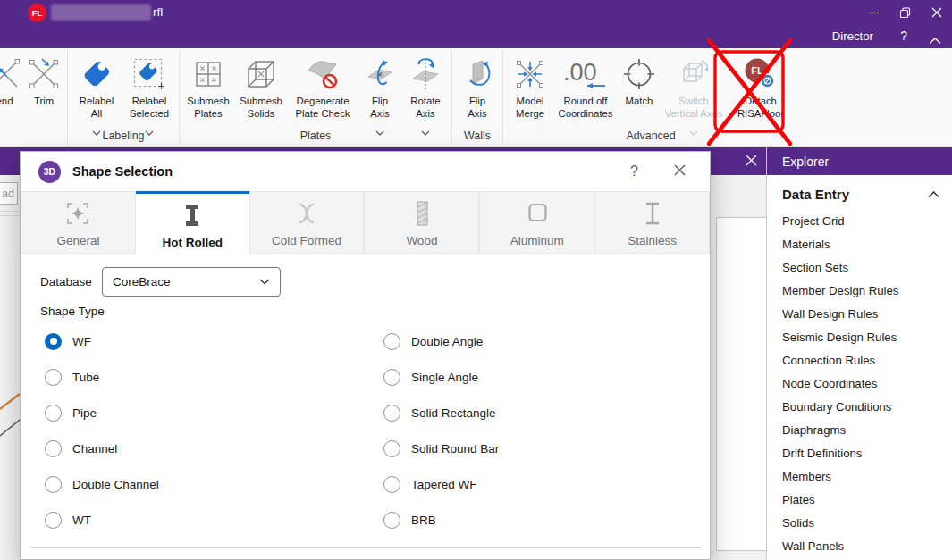 This screenshot has width=952, height=560. What do you see at coordinates (102, 341) in the screenshot?
I see `radio-option-wf: WF` at bounding box center [102, 341].